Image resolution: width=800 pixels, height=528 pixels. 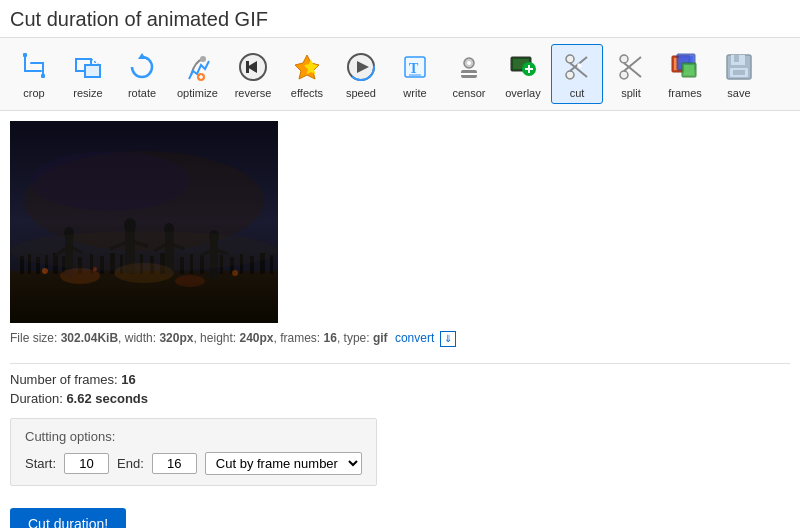 I want to click on toolbar-item-effects: effects, so click(x=307, y=74).